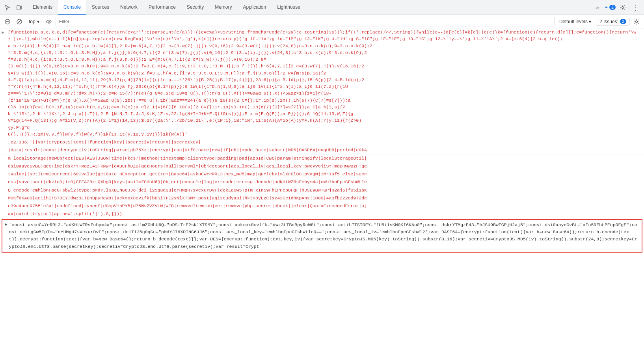 The height and width of the screenshot is (359, 644). What do you see at coordinates (322, 182) in the screenshot?
I see `console-log-line-7: ess|save|sort|dkz1dDjim0jCFFA28rtQXbgO|k…` at bounding box center [322, 182].